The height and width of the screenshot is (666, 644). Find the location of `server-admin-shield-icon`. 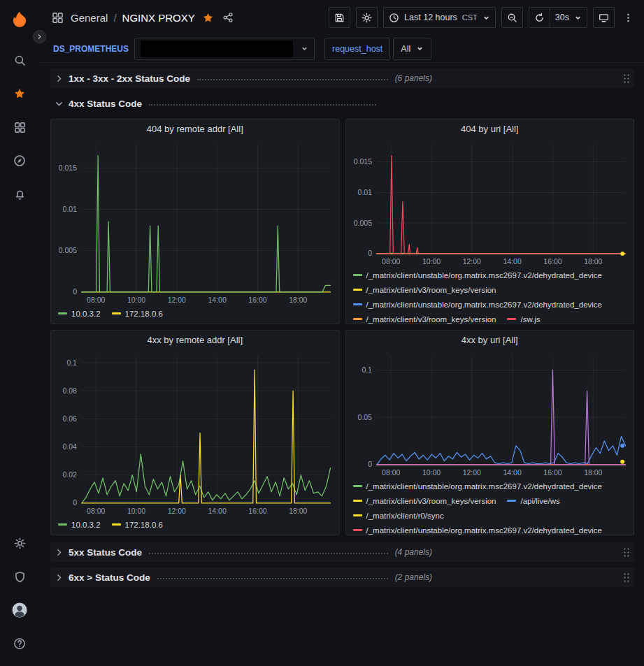

server-admin-shield-icon is located at coordinates (20, 577).